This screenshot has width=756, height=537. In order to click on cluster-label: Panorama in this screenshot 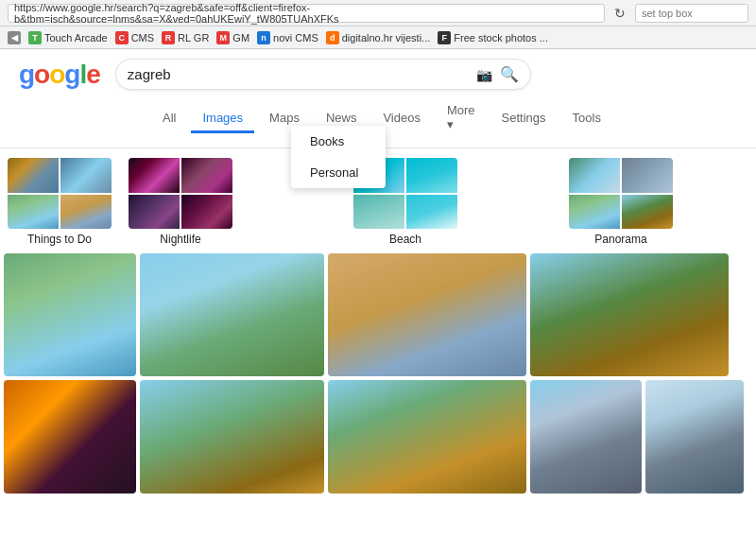, I will do `click(620, 239)`.